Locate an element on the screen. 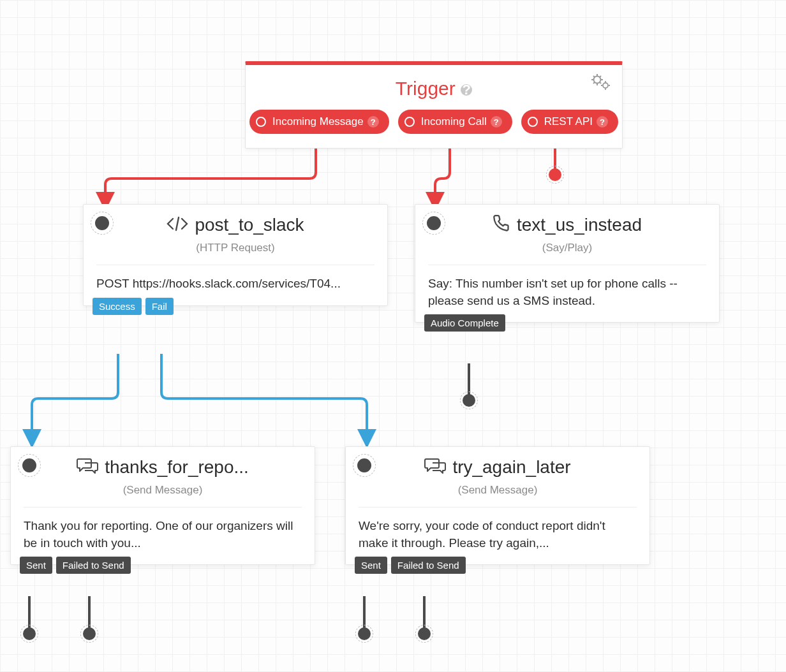  phone-icon is located at coordinates (501, 225).